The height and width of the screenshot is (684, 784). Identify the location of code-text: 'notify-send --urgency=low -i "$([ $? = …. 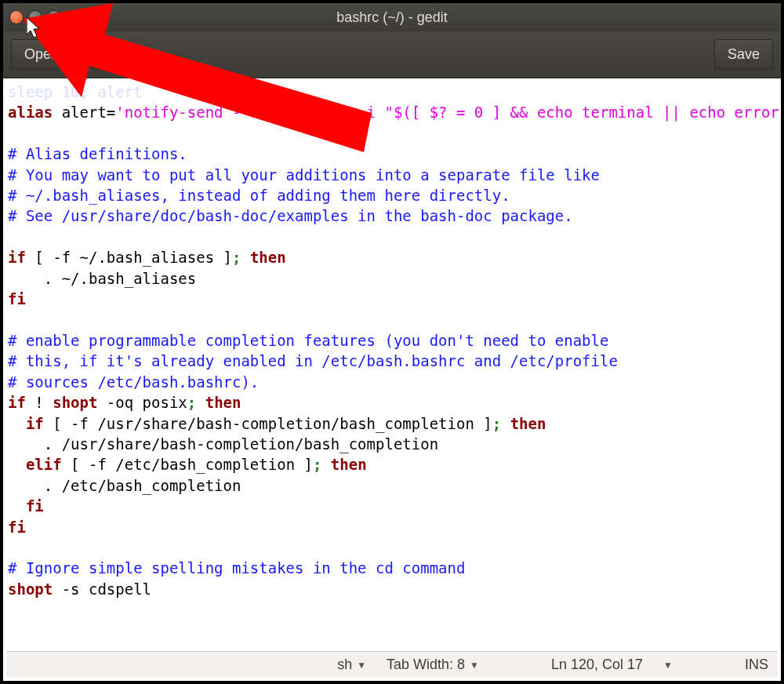
(448, 112).